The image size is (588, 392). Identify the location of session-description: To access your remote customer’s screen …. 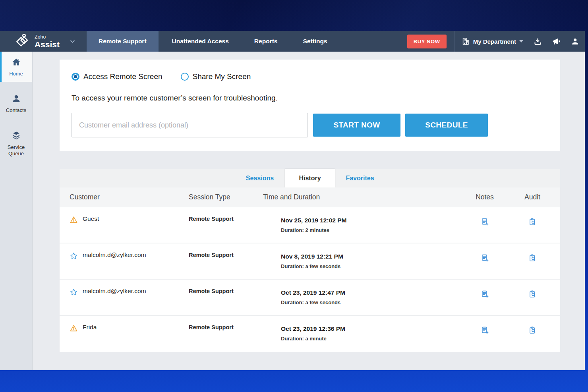
(310, 98).